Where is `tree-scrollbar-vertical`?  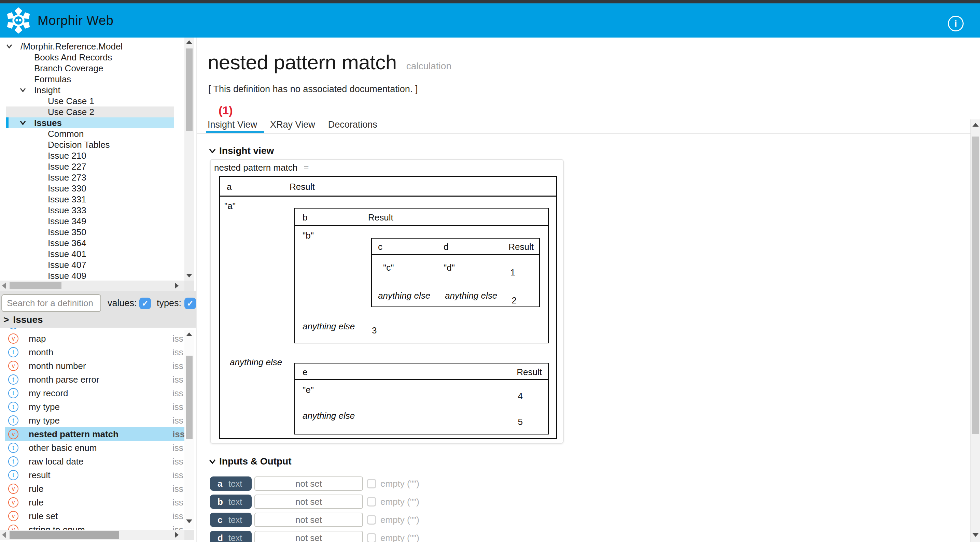
tree-scrollbar-vertical is located at coordinates (189, 159).